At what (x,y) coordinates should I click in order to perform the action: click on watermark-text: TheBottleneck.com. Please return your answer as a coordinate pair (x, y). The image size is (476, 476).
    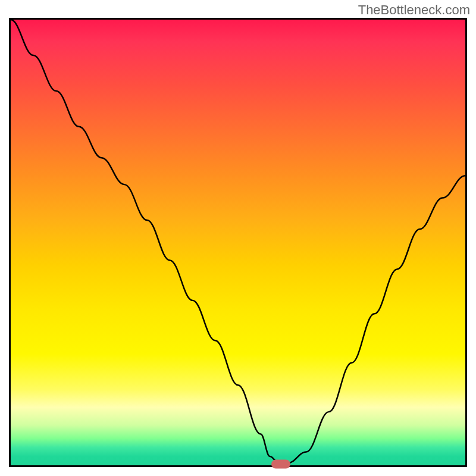
    Looking at the image, I should click on (414, 10).